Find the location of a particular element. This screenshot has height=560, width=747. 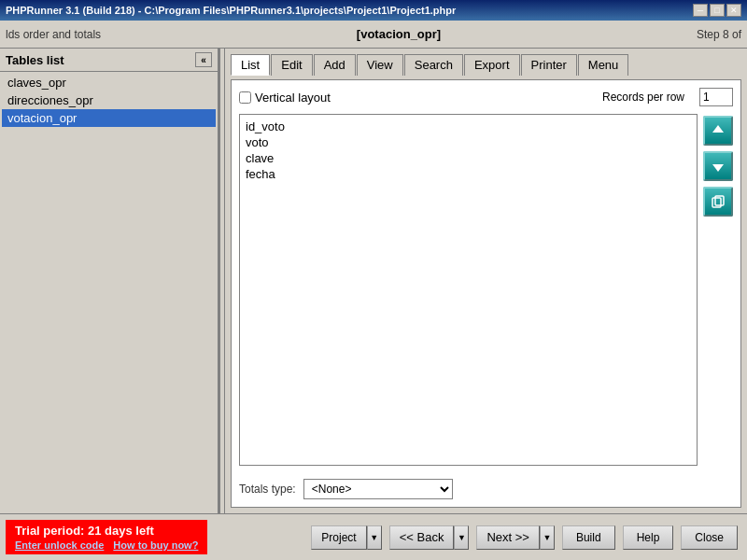

tab-list: List is located at coordinates (250, 65).